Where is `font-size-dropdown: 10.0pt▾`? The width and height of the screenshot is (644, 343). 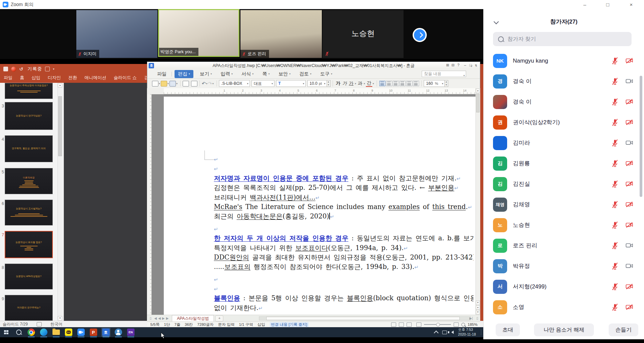
font-size-dropdown: 10.0pt▾ is located at coordinates (317, 83).